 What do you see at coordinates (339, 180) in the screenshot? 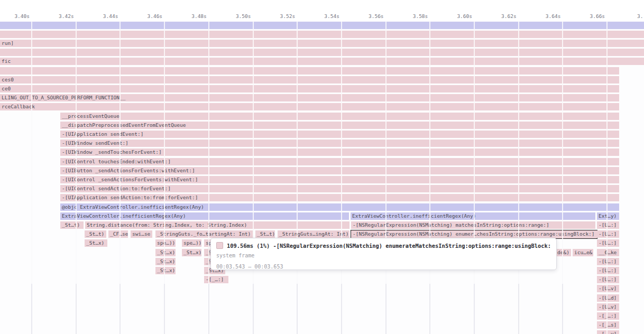
I see `flame-frame: -[UIControl _sendActionsForEvents:withEv…` at bounding box center [339, 180].